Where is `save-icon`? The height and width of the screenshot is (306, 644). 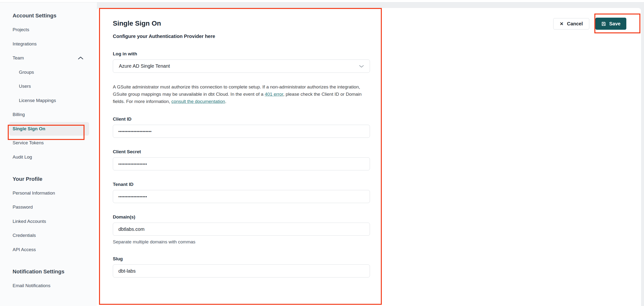
save-icon is located at coordinates (604, 24).